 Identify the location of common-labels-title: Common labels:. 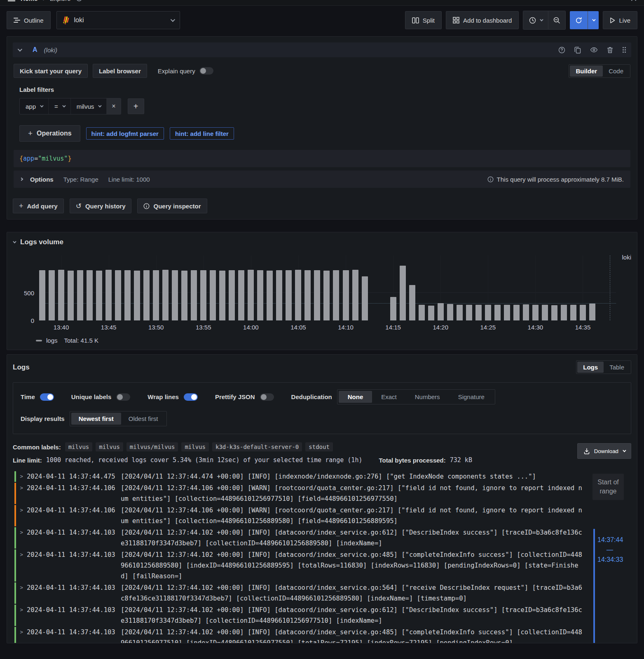
(37, 447).